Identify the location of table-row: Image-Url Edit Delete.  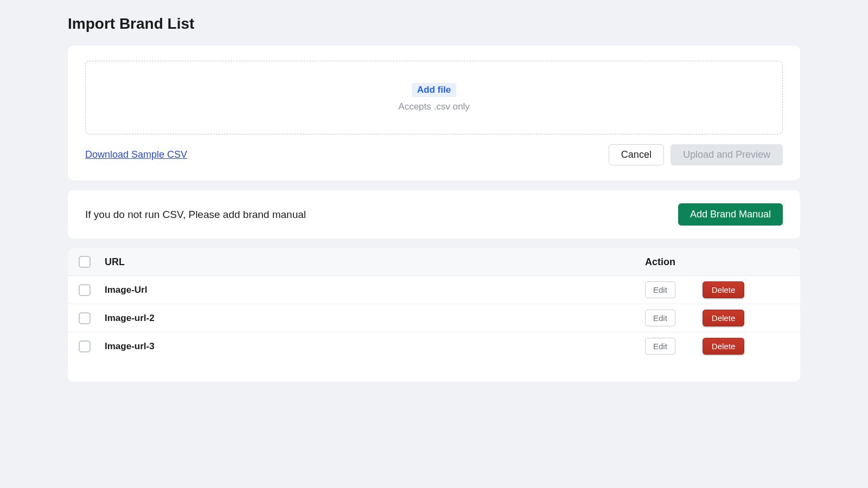
(434, 290).